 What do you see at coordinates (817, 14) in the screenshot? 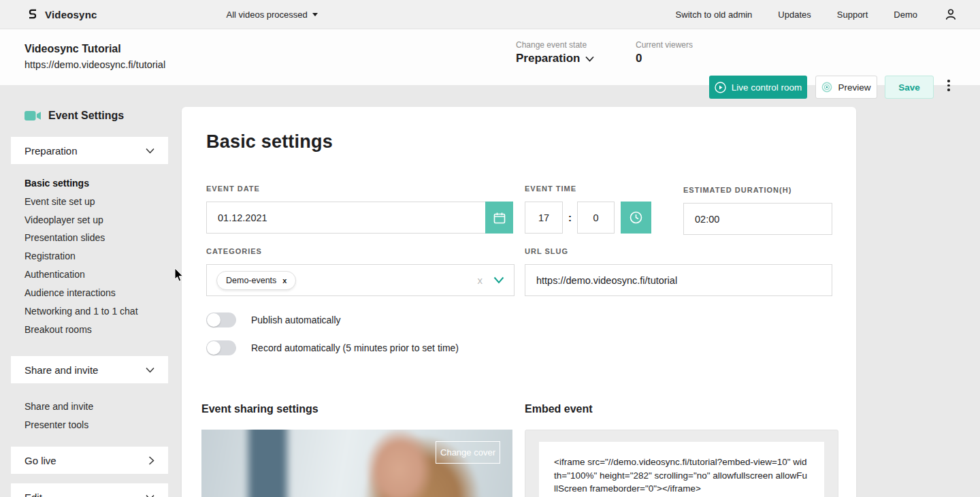
I see `navbar-links: Switch to old admin Updates Support Demo` at bounding box center [817, 14].